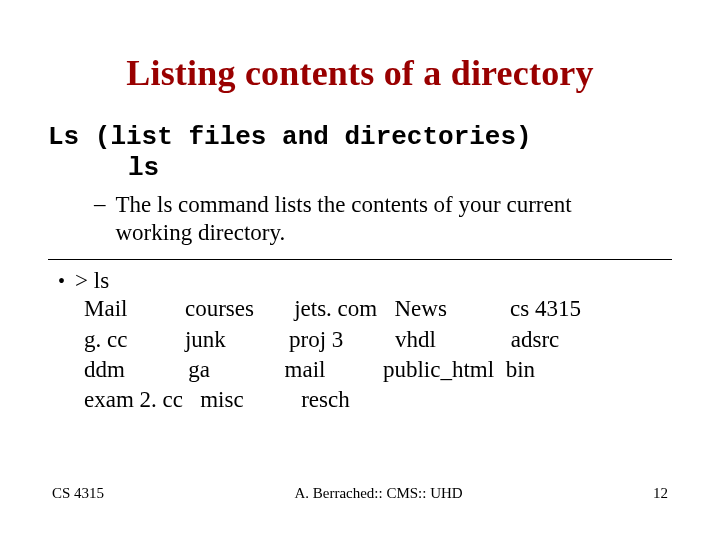  I want to click on separator-line, so click(360, 260).